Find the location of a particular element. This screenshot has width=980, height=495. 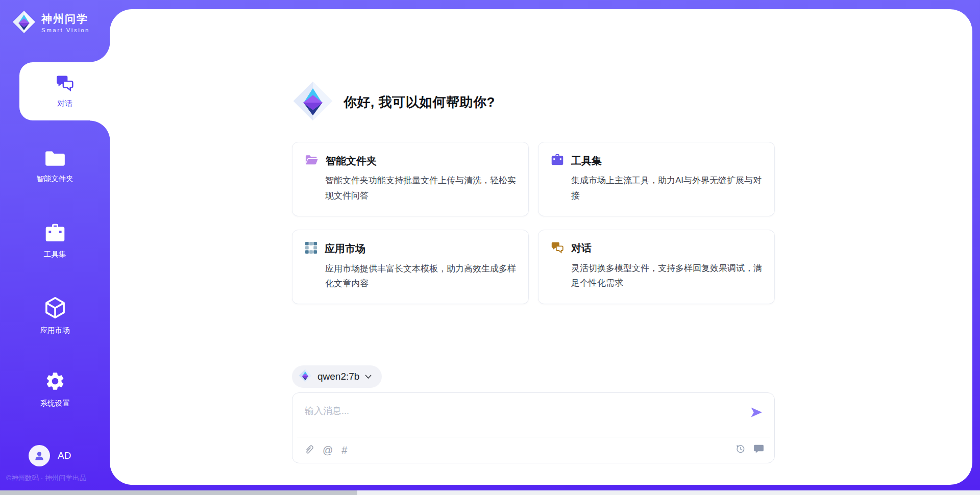

composer-tools-left: @ # is located at coordinates (326, 450).